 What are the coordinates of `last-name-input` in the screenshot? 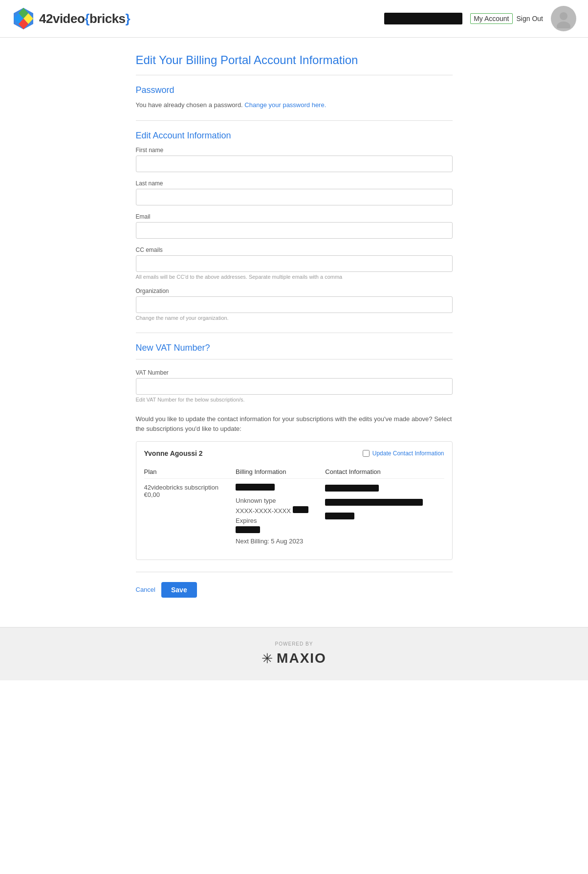 It's located at (294, 197).